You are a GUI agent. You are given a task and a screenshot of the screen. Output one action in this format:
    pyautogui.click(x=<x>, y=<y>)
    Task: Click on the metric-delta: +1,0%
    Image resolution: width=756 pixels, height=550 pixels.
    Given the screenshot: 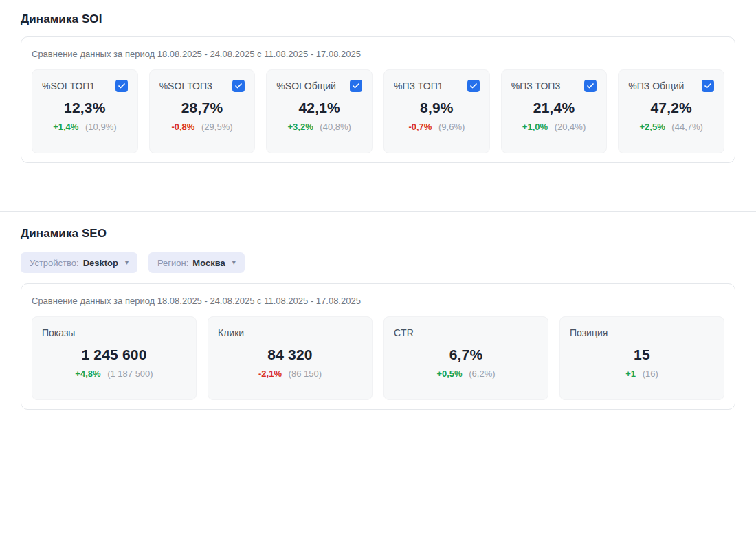 What is the action you would take?
    pyautogui.click(x=535, y=126)
    